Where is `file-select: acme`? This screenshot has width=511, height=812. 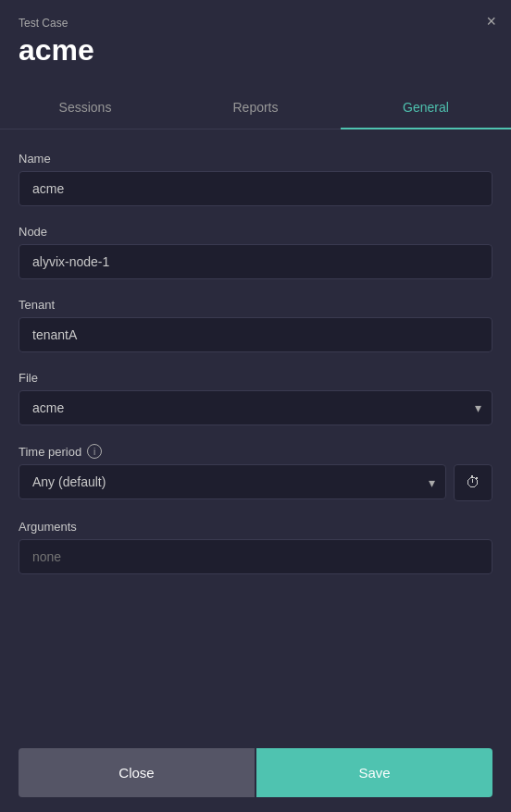 file-select: acme is located at coordinates (256, 408).